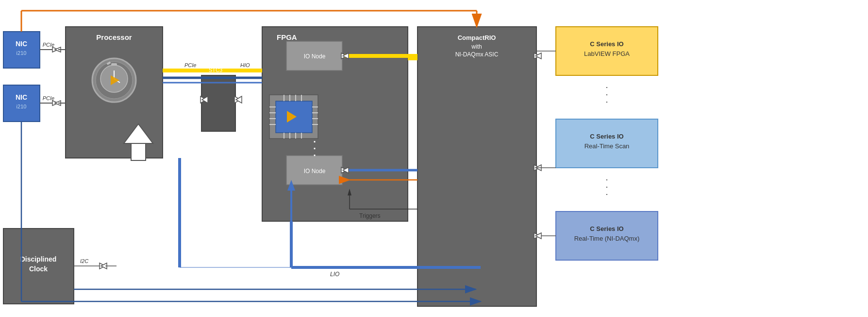  I want to click on svg-text: I2C, so click(84, 261).